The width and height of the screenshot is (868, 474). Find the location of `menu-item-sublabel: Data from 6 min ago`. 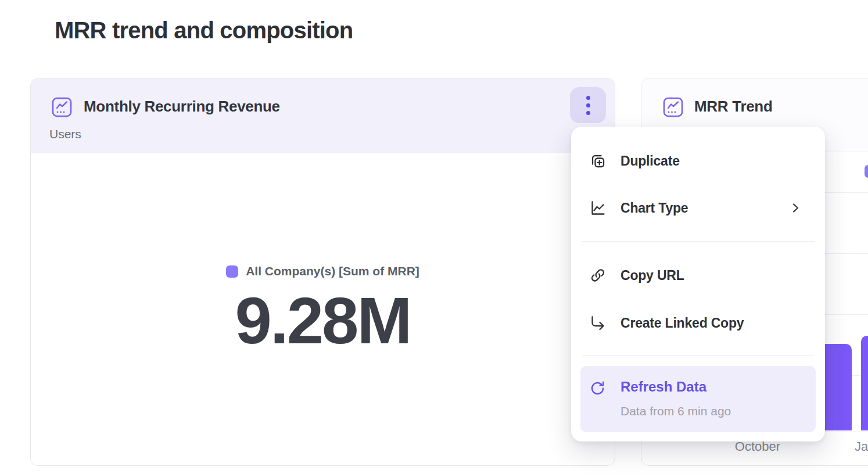

menu-item-sublabel: Data from 6 min ago is located at coordinates (676, 411).